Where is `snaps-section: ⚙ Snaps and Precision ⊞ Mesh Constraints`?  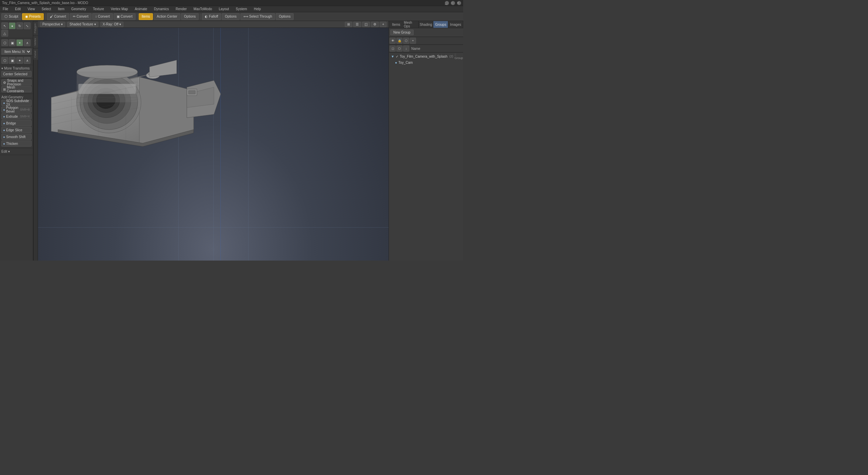 snaps-section: ⚙ Snaps and Precision ⊞ Mesh Constraints is located at coordinates (16, 86).